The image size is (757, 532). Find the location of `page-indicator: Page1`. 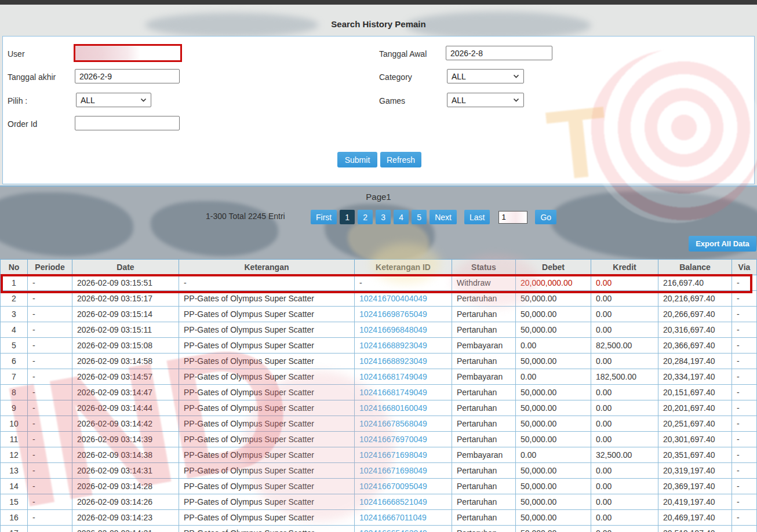

page-indicator: Page1 is located at coordinates (378, 197).